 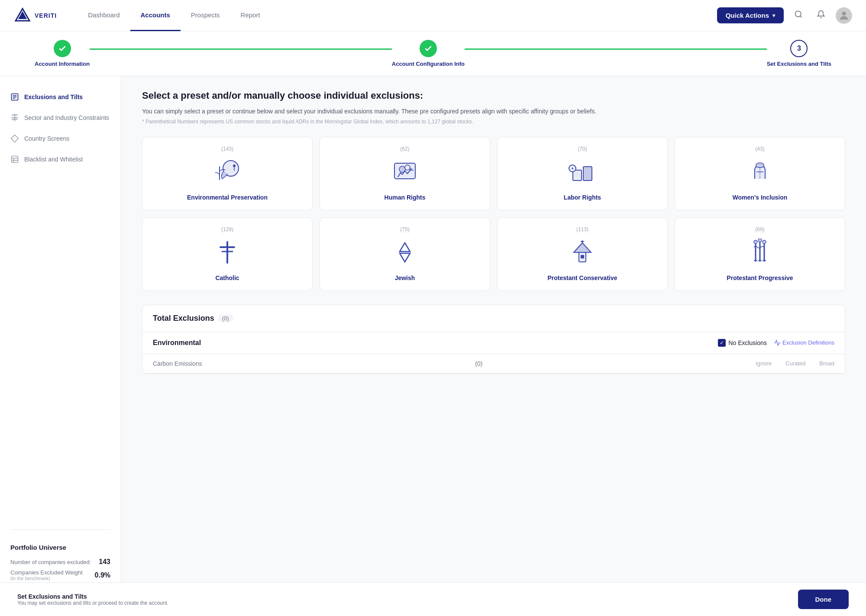 I want to click on content-desc: You can simply select a preset or contin…, so click(x=494, y=111).